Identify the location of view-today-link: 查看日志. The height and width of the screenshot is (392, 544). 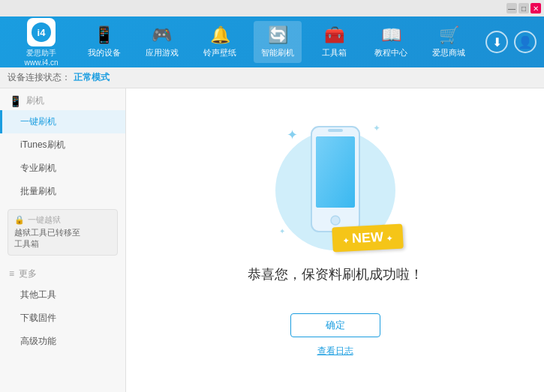
(335, 351).